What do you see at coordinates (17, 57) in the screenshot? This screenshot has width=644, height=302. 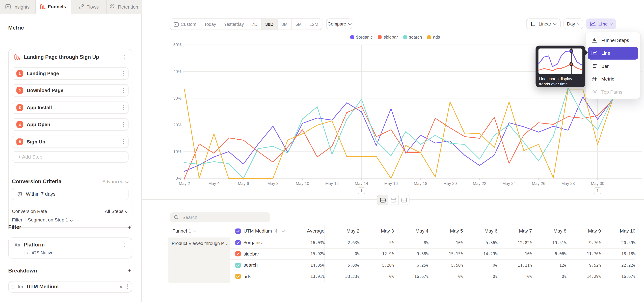 I see `funnel-metric-icon` at bounding box center [17, 57].